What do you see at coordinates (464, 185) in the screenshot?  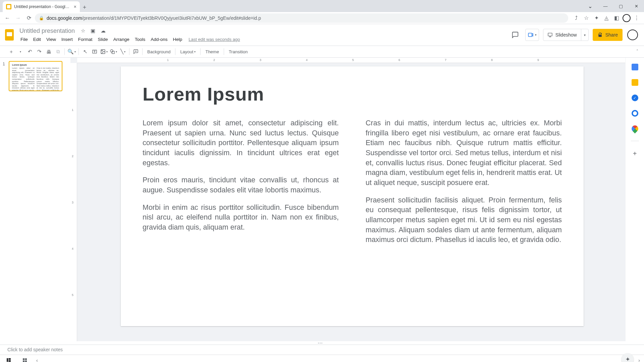 I see `slide-text-col-2: Cras in dui mattis, interdum lectus ac, …` at bounding box center [464, 185].